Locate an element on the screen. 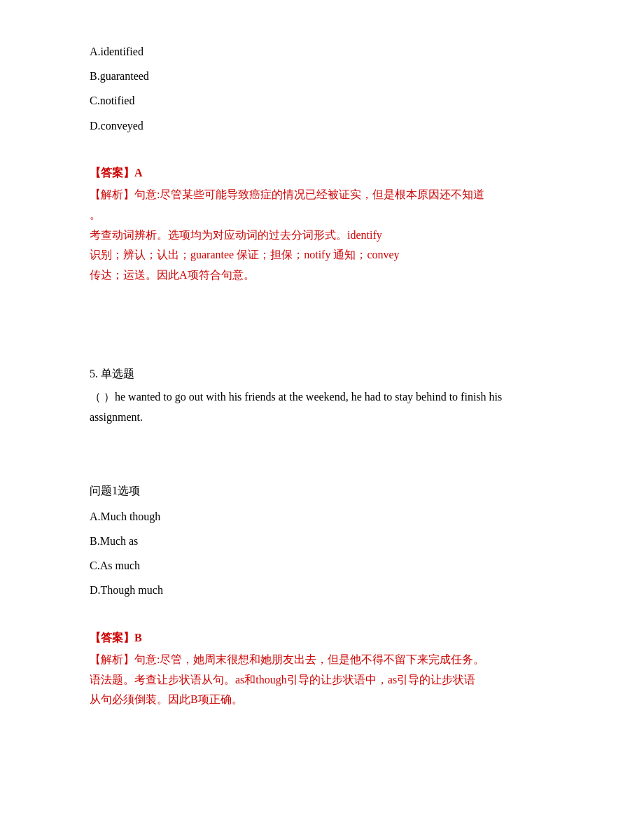 This screenshot has width=644, height=834. explanation5: 【解析】句意:尽管，她周末很想和她朋友出去，但是他不得不留下来完成任务。 语法题… is located at coordinates (322, 680).